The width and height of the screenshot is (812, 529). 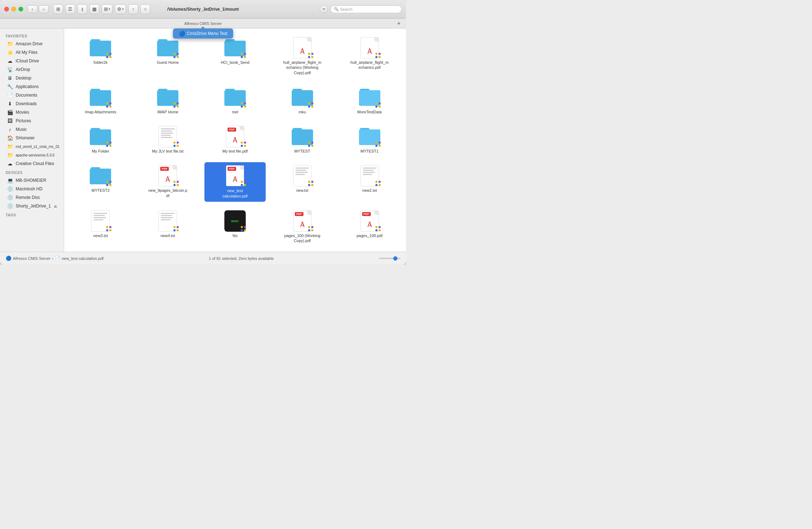 What do you see at coordinates (32, 70) in the screenshot?
I see `sidebar-item-airdrop: 📡 AirDrop` at bounding box center [32, 70].